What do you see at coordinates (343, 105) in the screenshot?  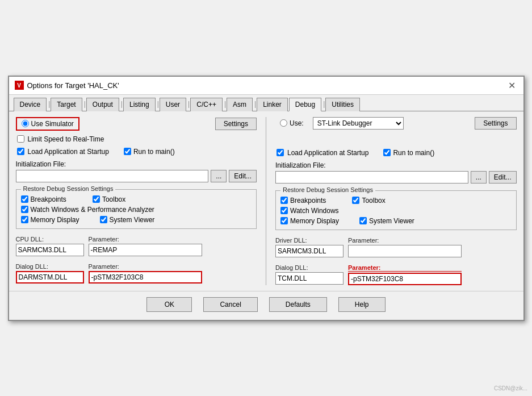 I see `tab-utilities: Utilities` at bounding box center [343, 105].